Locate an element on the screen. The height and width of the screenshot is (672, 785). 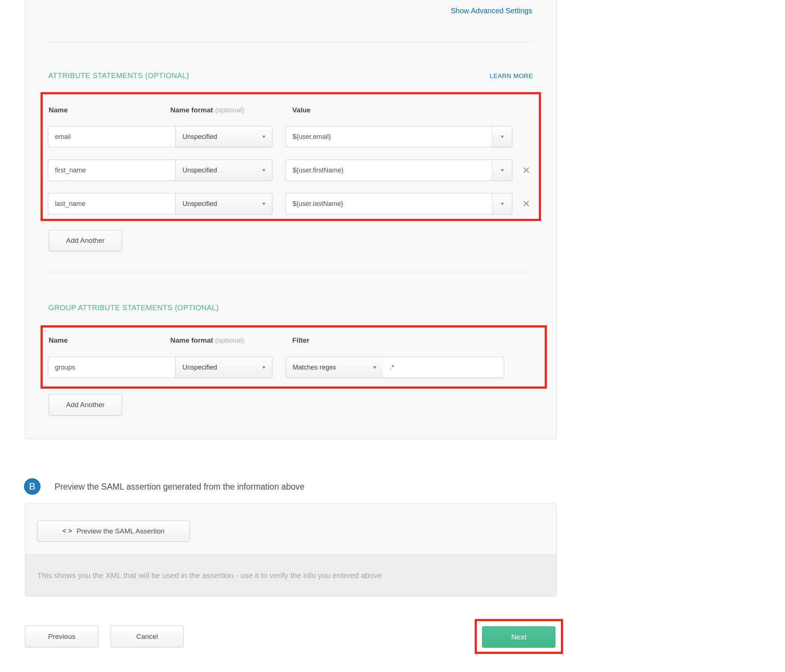
filter-regex-input is located at coordinates (444, 367).